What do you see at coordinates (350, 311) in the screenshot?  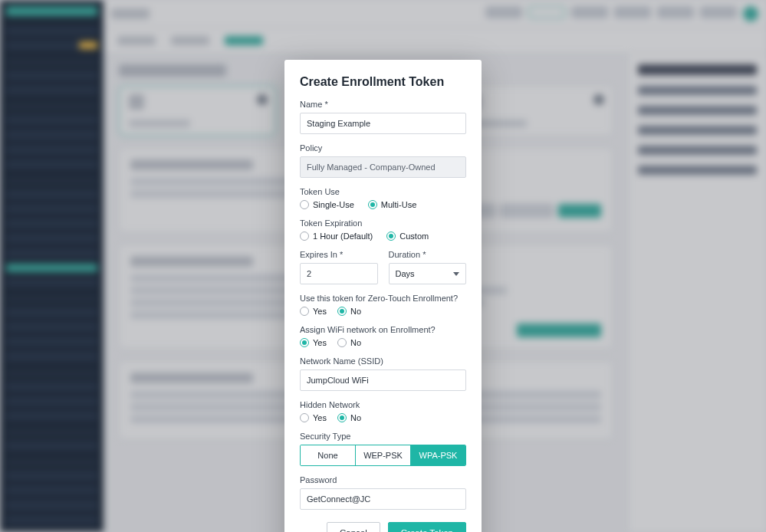 I see `zero-touch-no-radio: No` at bounding box center [350, 311].